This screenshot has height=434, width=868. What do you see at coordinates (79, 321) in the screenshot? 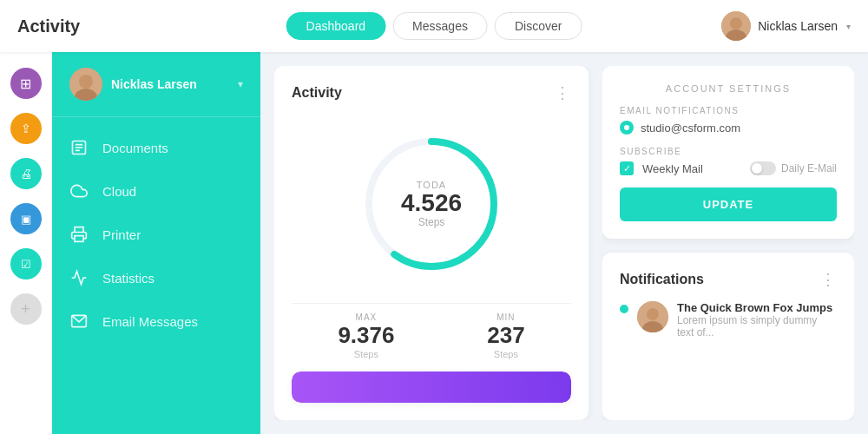
I see `email-icon` at bounding box center [79, 321].